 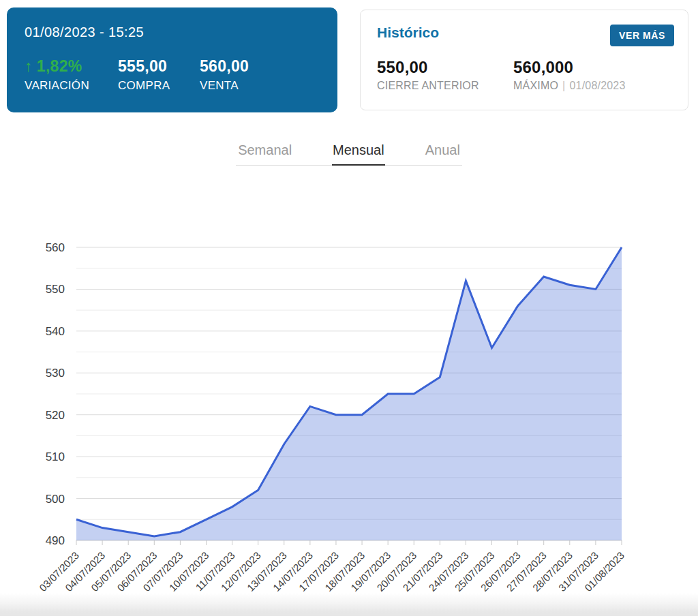 I want to click on y-axis-label: 510, so click(x=55, y=457).